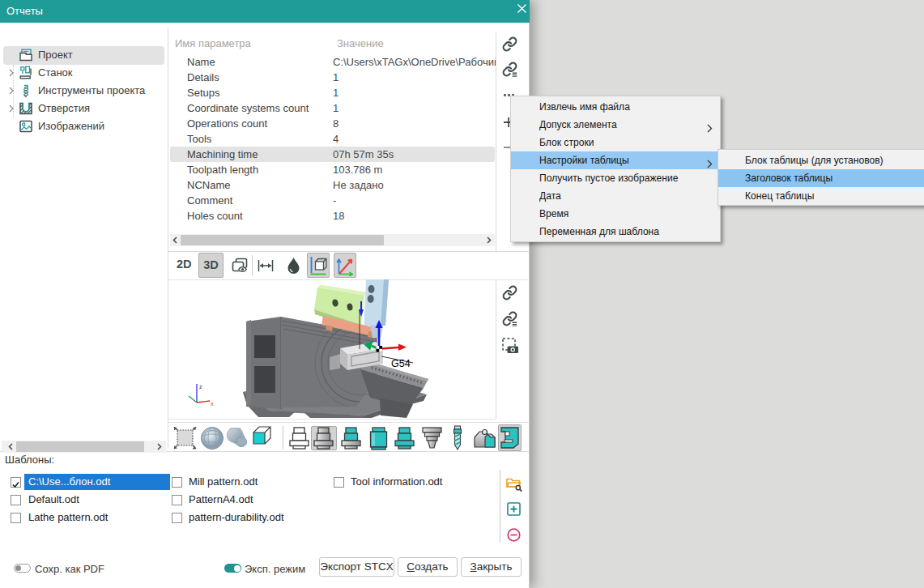 The width and height of the screenshot is (924, 588). Describe the element at coordinates (401, 364) in the screenshot. I see `svg-text: G54` at that location.